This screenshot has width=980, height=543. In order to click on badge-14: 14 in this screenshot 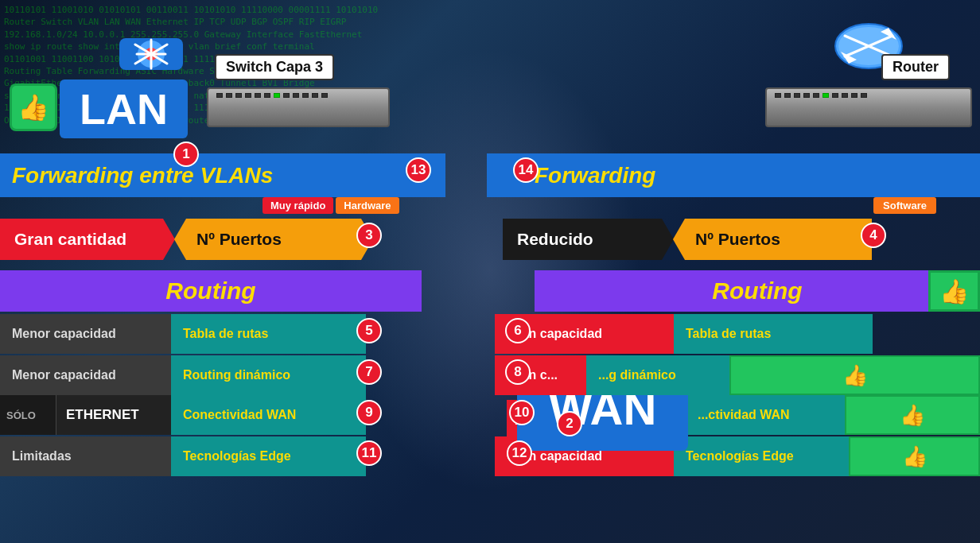, I will do `click(526, 170)`.